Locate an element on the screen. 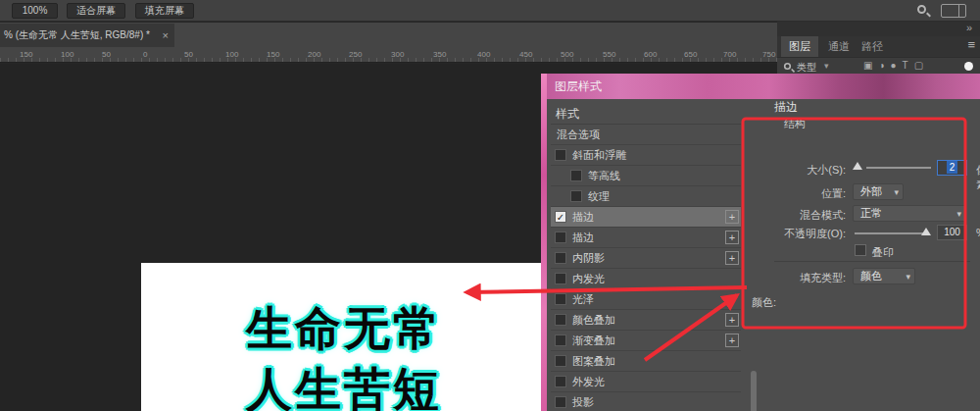 The height and width of the screenshot is (411, 980). document-canvas: 生命无常 人生苦短 is located at coordinates (344, 337).